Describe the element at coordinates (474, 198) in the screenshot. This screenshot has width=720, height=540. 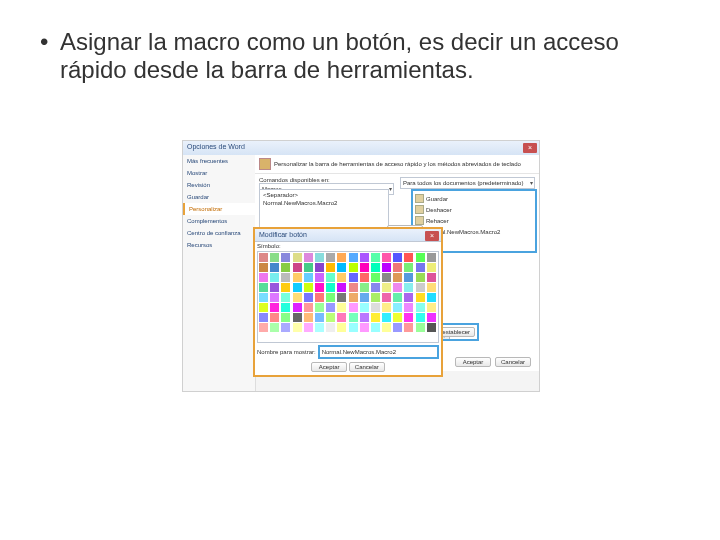
I see `list-item: Guardar` at that location.